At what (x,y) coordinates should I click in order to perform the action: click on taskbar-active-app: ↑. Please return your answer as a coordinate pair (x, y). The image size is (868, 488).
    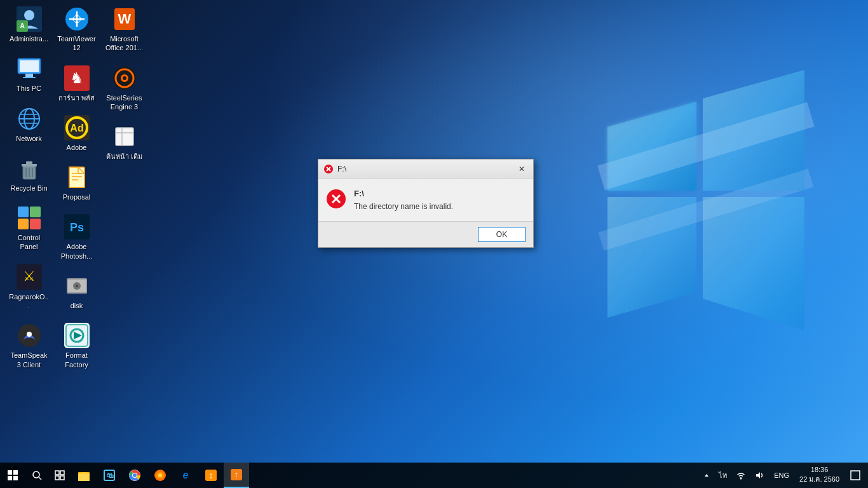
    Looking at the image, I should click on (236, 475).